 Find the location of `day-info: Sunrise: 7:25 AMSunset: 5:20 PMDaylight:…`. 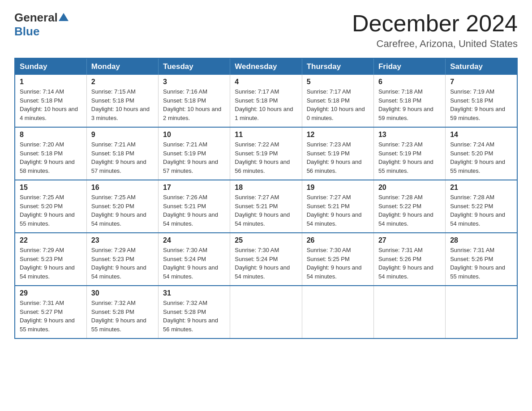

day-info: Sunrise: 7:25 AMSunset: 5:20 PMDaylight:… is located at coordinates (119, 210).